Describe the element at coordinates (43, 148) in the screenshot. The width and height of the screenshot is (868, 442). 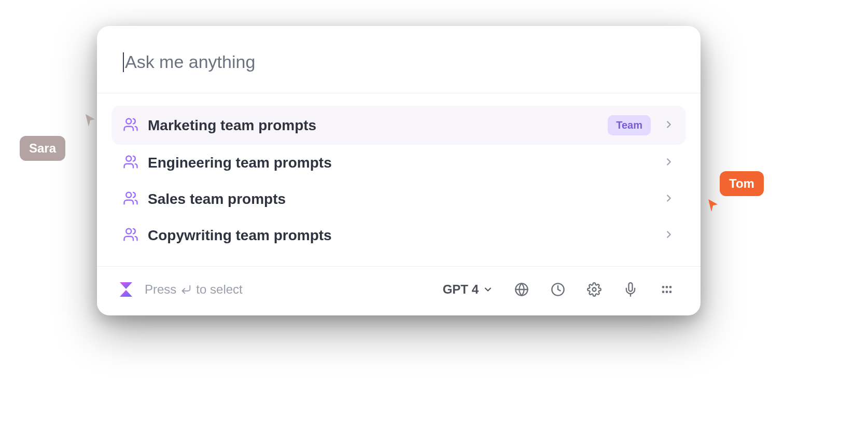
I see `collab-name: Sara` at that location.